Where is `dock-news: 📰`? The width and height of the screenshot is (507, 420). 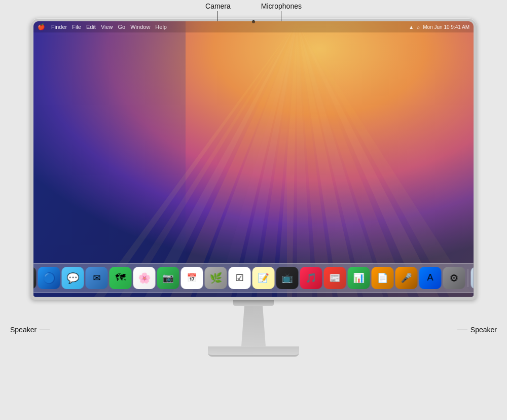
dock-news: 📰 is located at coordinates (335, 278).